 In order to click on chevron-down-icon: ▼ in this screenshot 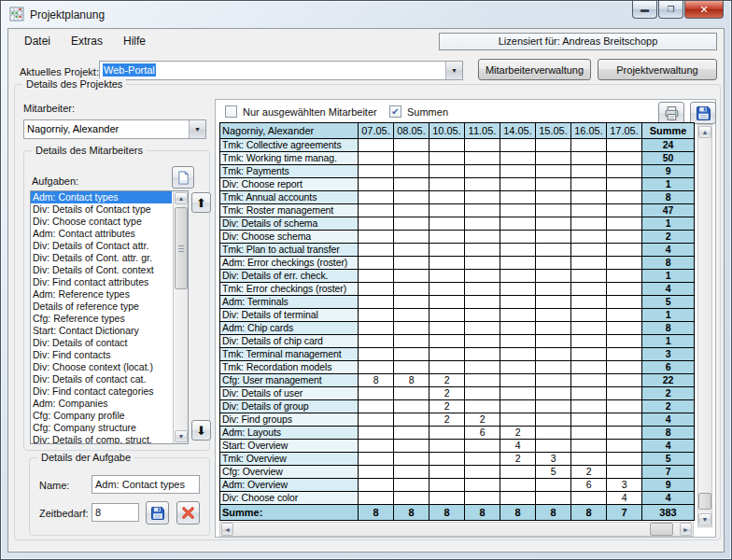, I will do `click(197, 129)`.